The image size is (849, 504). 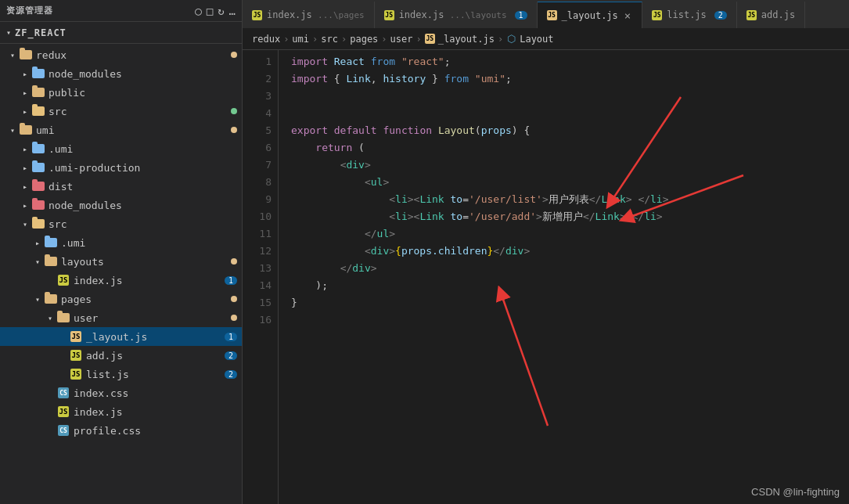 What do you see at coordinates (795, 491) in the screenshot?
I see `watermark: CSDN @lin-fighting` at bounding box center [795, 491].